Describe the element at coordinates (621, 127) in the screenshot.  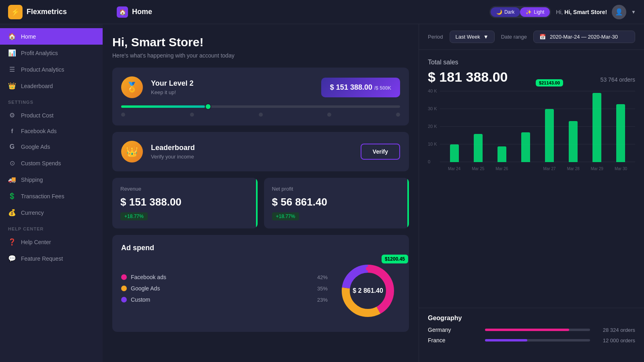
I see `bar-mar30: Mar 30` at that location.